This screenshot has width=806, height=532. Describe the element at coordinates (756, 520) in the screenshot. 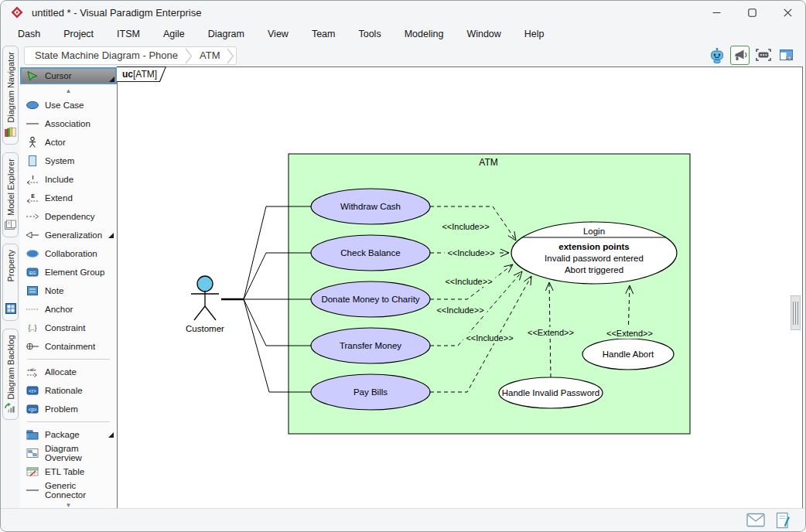

I see `mail-icon` at that location.